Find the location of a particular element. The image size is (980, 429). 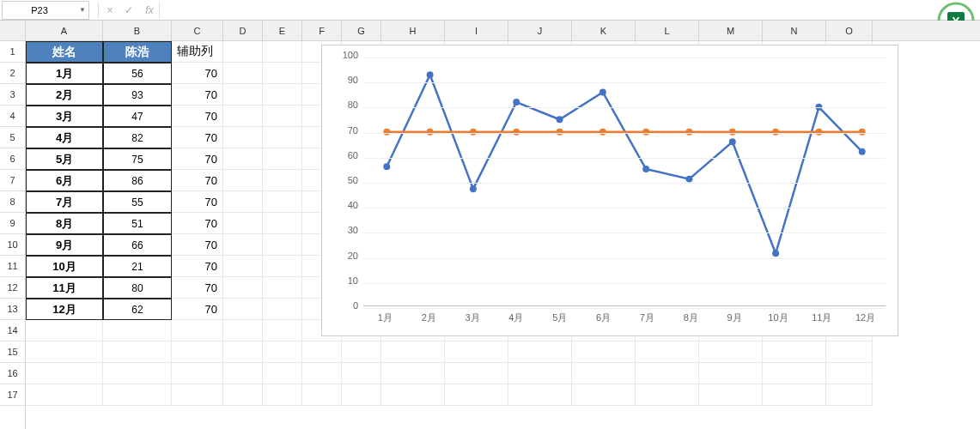

row-header: 10 is located at coordinates (12, 245).